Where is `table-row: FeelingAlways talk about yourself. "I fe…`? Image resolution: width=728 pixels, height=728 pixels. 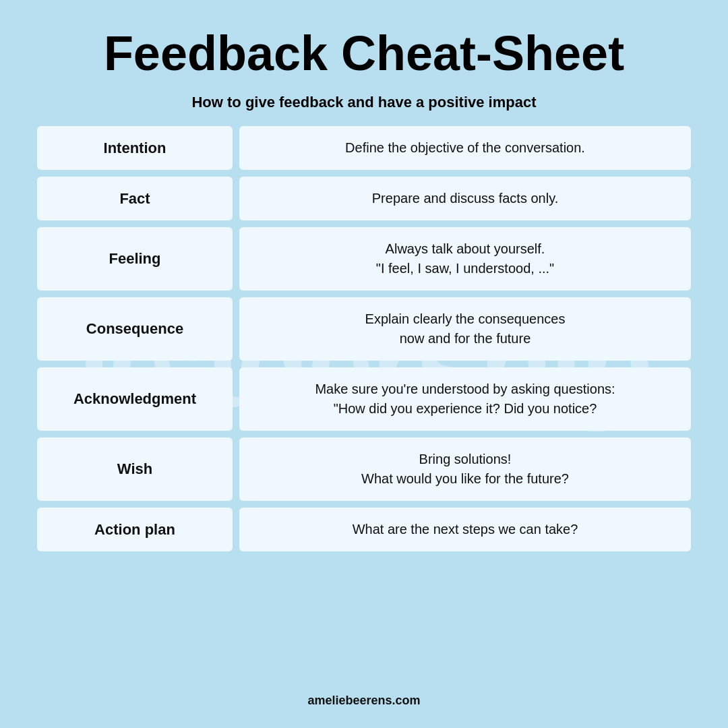 table-row: FeelingAlways talk about yourself. "I fe… is located at coordinates (364, 259).